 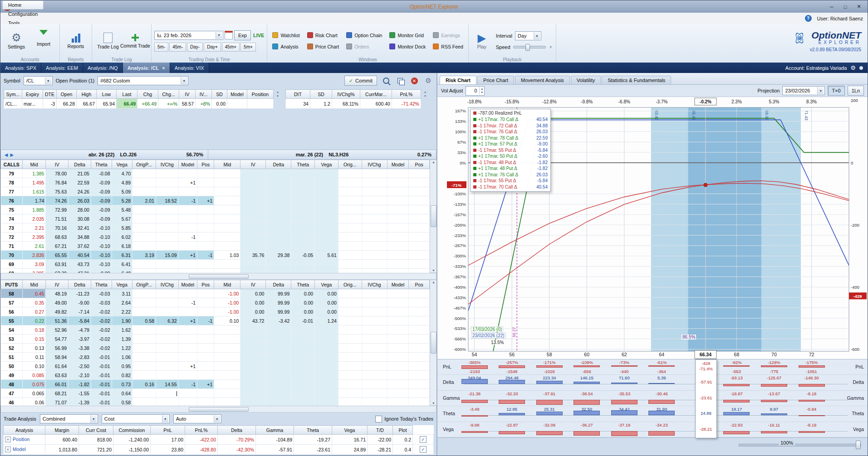 What do you see at coordinates (227, 255) in the screenshot?
I see `option-cell: 1.03` at bounding box center [227, 255].